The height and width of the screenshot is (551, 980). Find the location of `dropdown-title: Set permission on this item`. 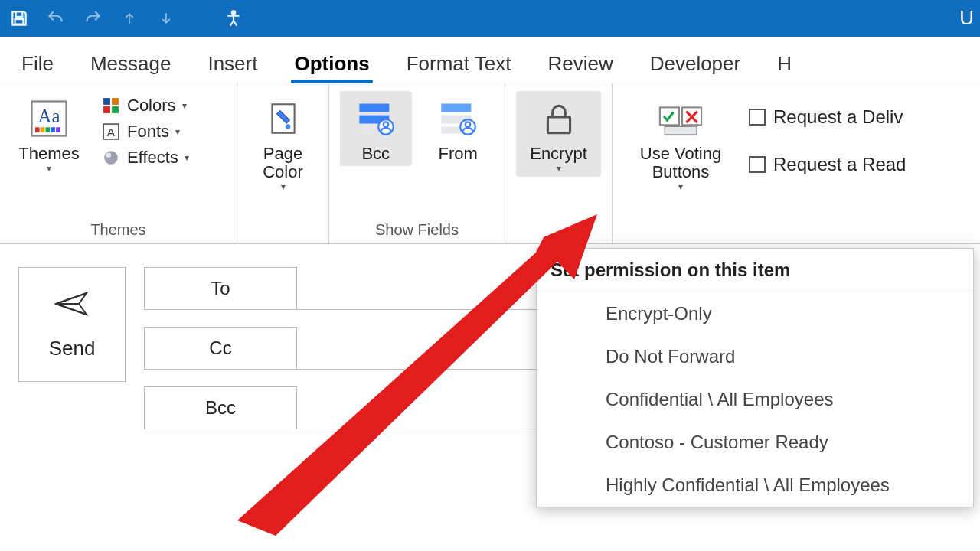

dropdown-title: Set permission on this item is located at coordinates (755, 271).